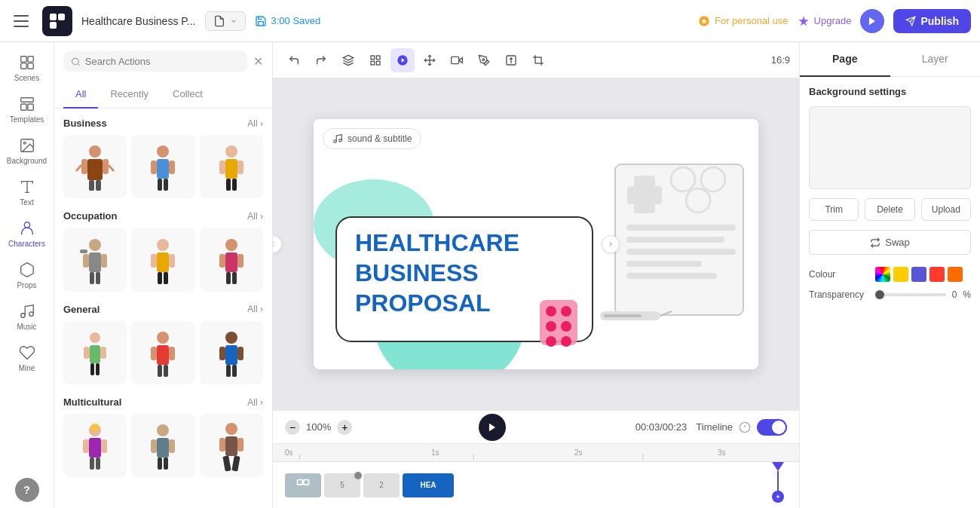  What do you see at coordinates (872, 21) in the screenshot?
I see `preview-button` at bounding box center [872, 21].